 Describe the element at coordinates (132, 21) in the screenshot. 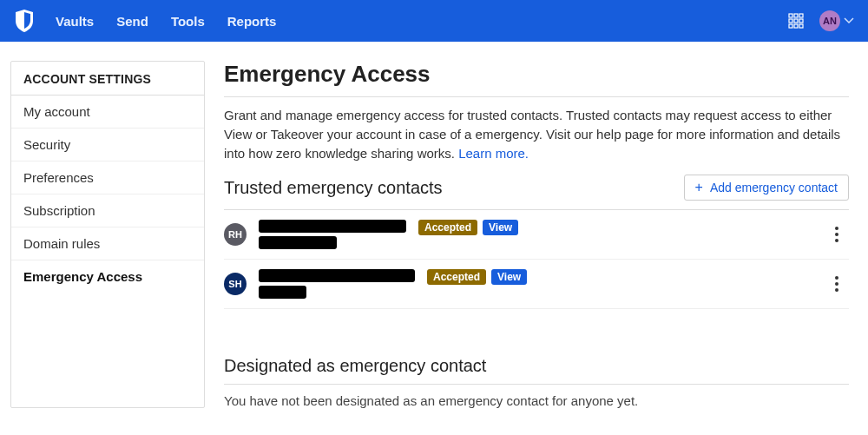

I see `nav-send: Send` at that location.